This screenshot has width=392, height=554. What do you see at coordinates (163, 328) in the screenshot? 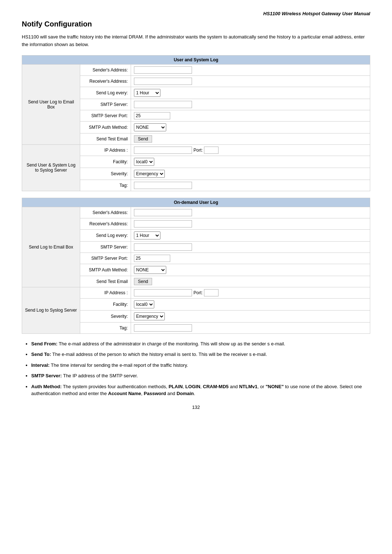
I see `s2-tag-input` at bounding box center [163, 328].